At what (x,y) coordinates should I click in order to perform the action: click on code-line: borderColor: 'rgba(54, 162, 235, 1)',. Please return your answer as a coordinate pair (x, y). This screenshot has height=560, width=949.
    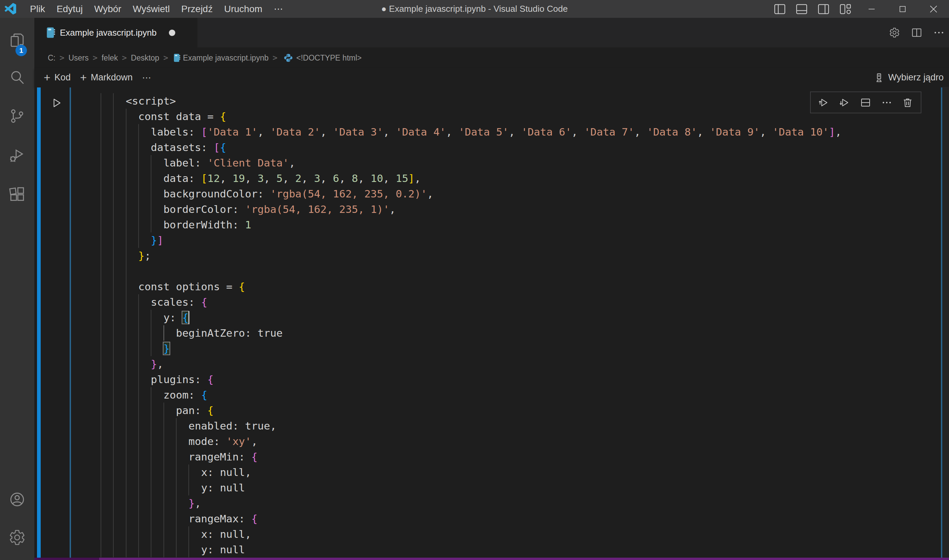
    Looking at the image, I should click on (504, 209).